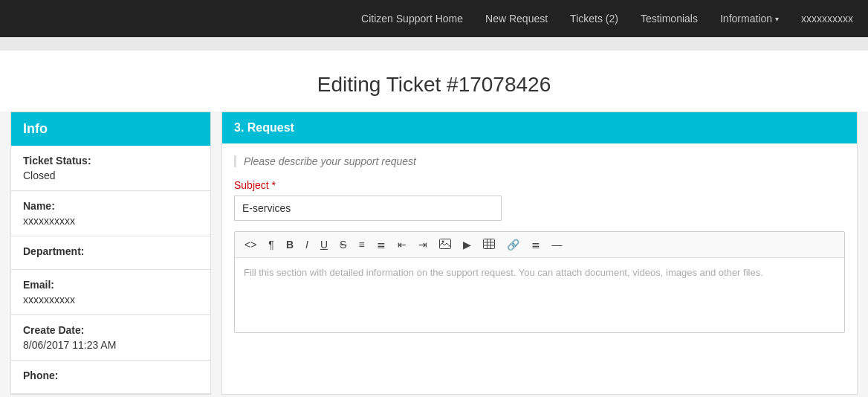 This screenshot has height=397, width=868. What do you see at coordinates (111, 338) in the screenshot?
I see `info-field-create-date: Create Date: 8/06/2017 11:23 AM` at bounding box center [111, 338].